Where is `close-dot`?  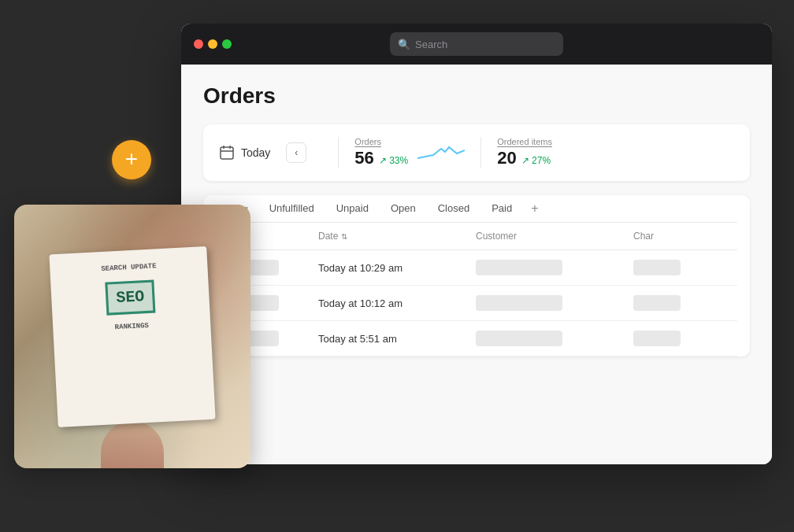 close-dot is located at coordinates (198, 44).